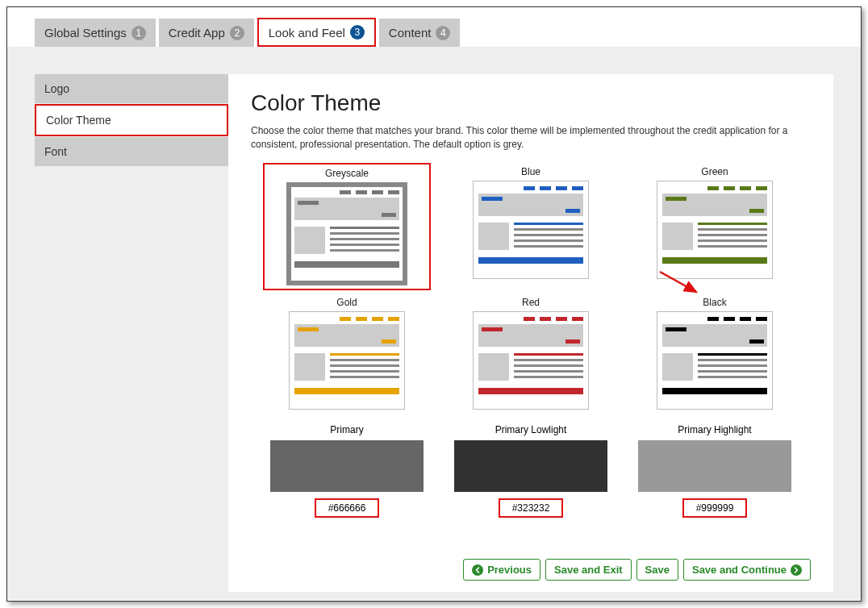 This screenshot has width=868, height=608. What do you see at coordinates (531, 172) in the screenshot?
I see `theme-label: Blue` at bounding box center [531, 172].